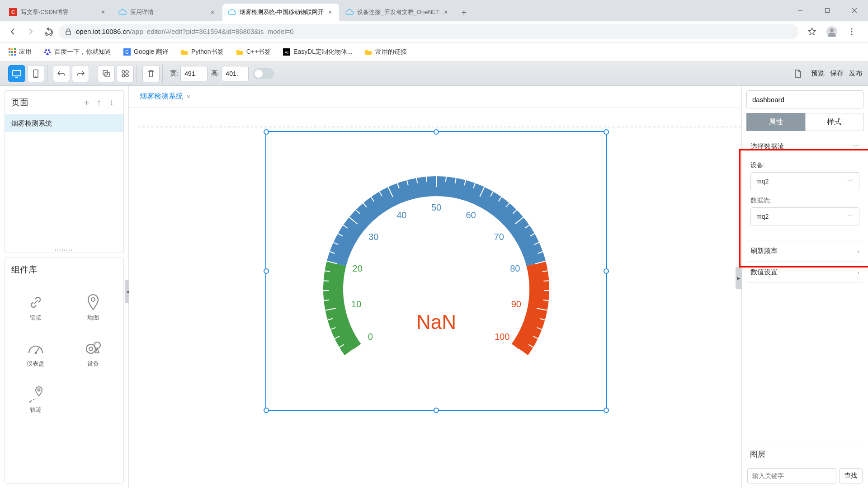  Describe the element at coordinates (854, 10) in the screenshot. I see `close-button` at that location.